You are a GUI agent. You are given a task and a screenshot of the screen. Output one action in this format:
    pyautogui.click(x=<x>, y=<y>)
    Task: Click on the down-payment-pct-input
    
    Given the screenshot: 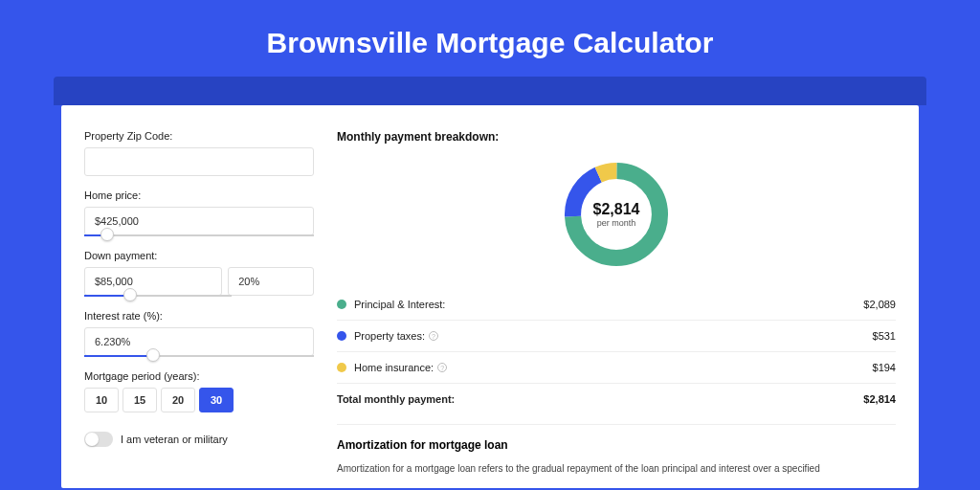 What is the action you would take?
    pyautogui.click(x=271, y=281)
    